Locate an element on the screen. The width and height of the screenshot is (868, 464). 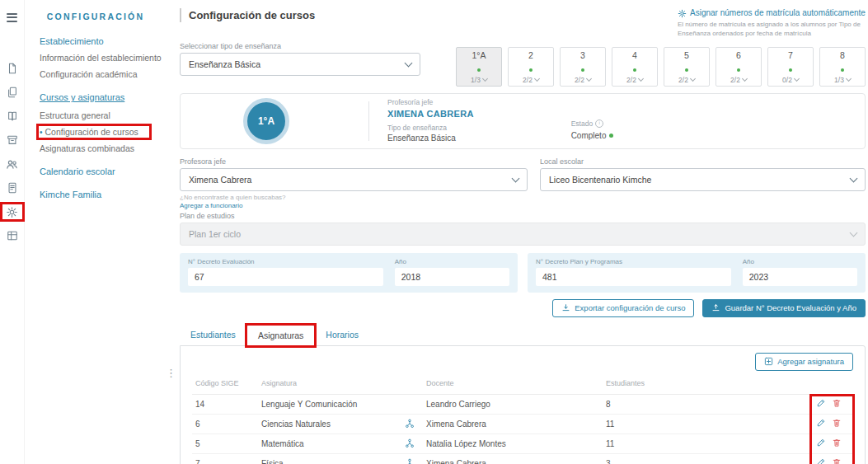
decreto-evaluacion-anio-input: 2018 is located at coordinates (452, 277).